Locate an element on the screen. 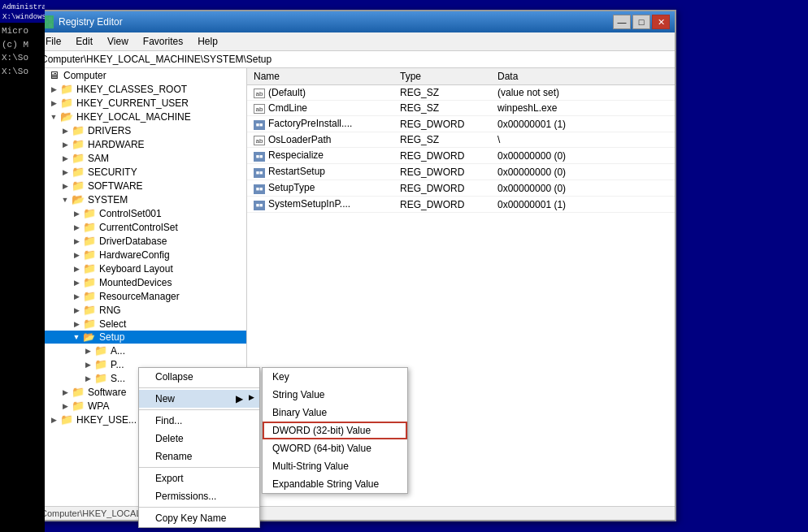  tree-item-controlset001: ▶ 📁 ControlSet001 is located at coordinates (141, 213).